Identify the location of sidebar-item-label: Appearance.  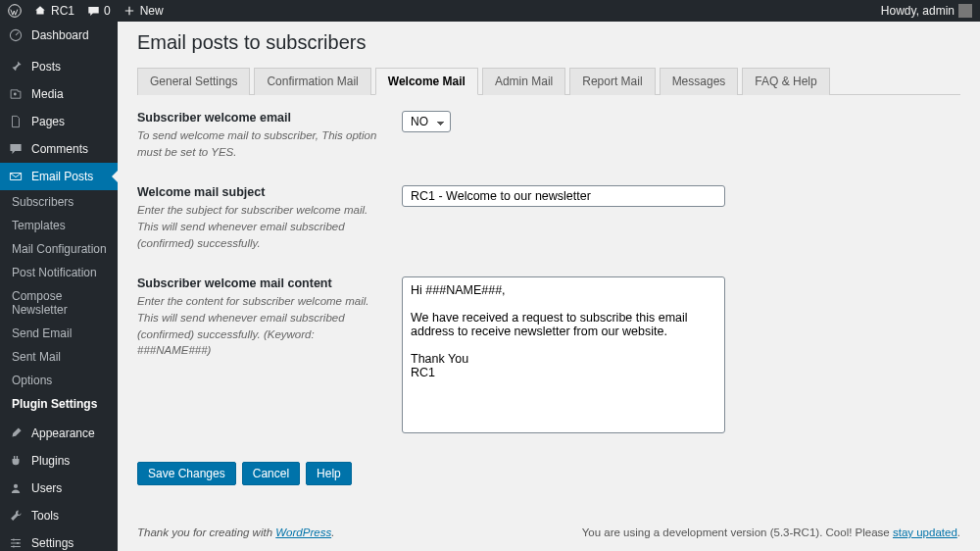
(63, 433).